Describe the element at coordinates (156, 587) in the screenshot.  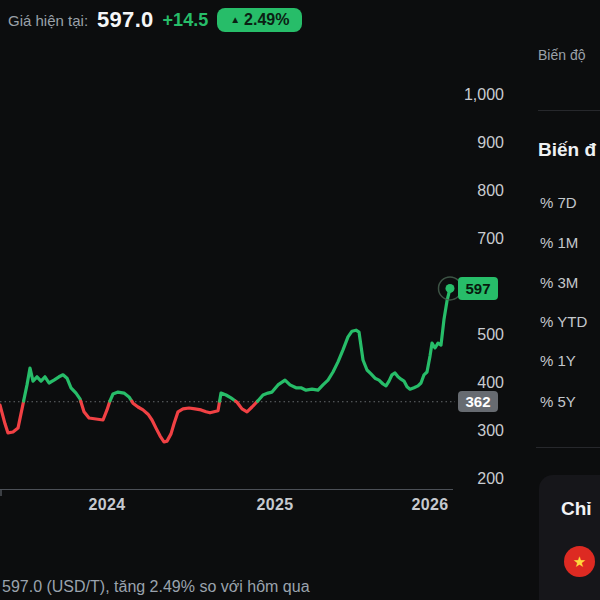
I see `price-summary-text: 597.0 (USD/T), tăng 2.49% so với hôm qua` at that location.